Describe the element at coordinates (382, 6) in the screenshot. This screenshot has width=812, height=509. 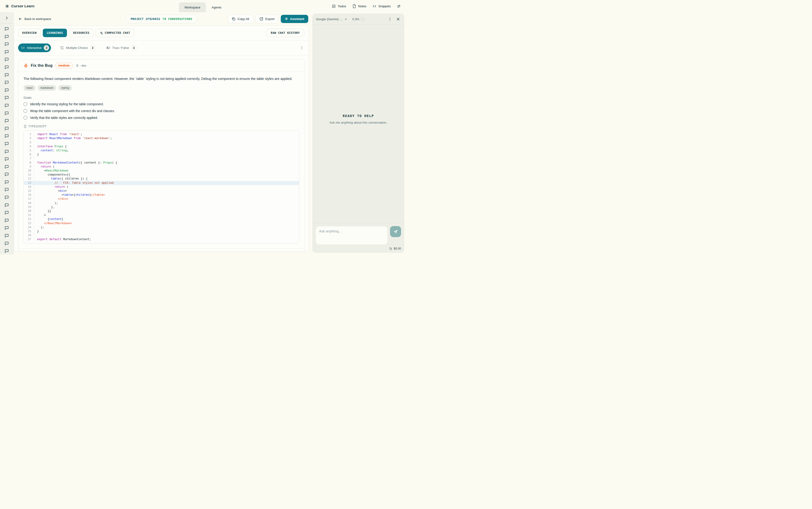
I see `topbar-action-snippets: Snippets` at that location.